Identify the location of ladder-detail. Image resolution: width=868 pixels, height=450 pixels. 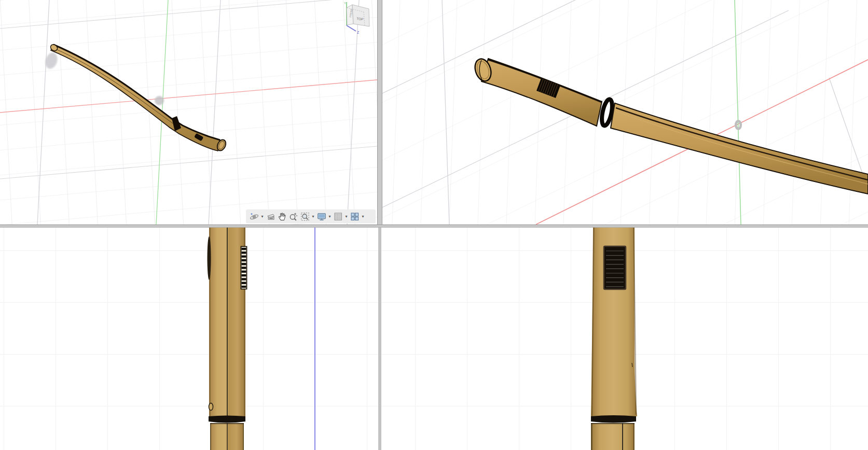
(244, 268).